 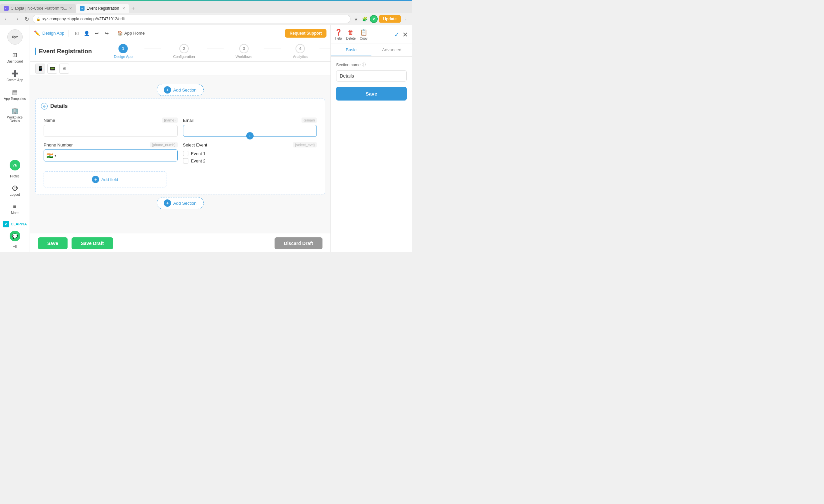 I want to click on design-app-button: ✏️ Design App, so click(x=49, y=33).